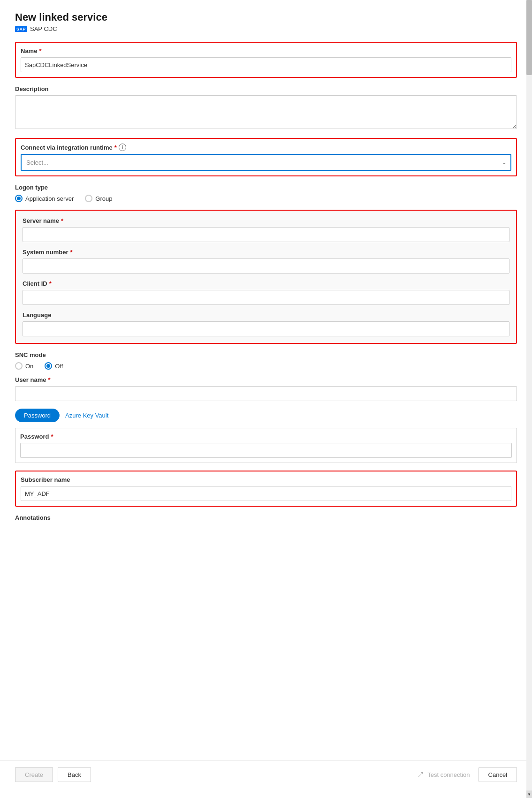 Image resolution: width=532 pixels, height=798 pixels. I want to click on client-id-required-star: *, so click(51, 283).